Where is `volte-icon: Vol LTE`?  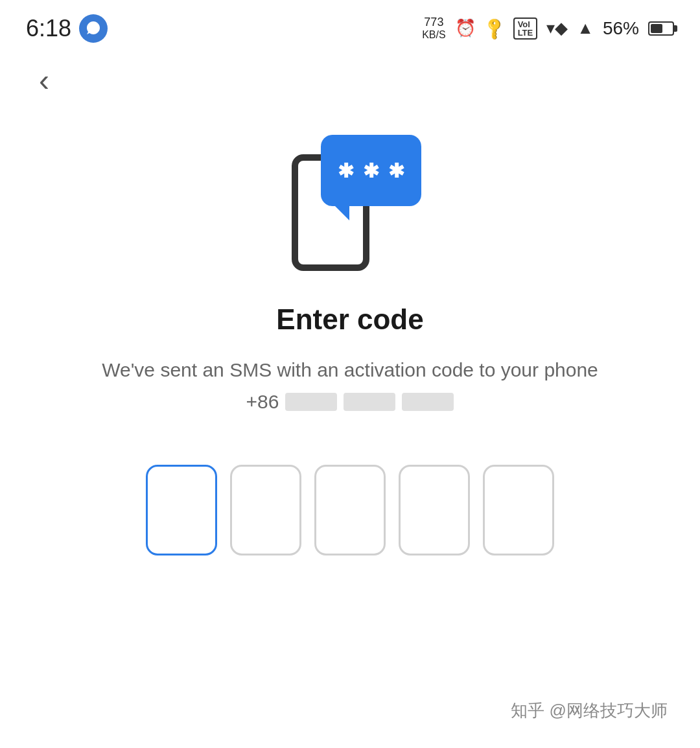 volte-icon: Vol LTE is located at coordinates (526, 29).